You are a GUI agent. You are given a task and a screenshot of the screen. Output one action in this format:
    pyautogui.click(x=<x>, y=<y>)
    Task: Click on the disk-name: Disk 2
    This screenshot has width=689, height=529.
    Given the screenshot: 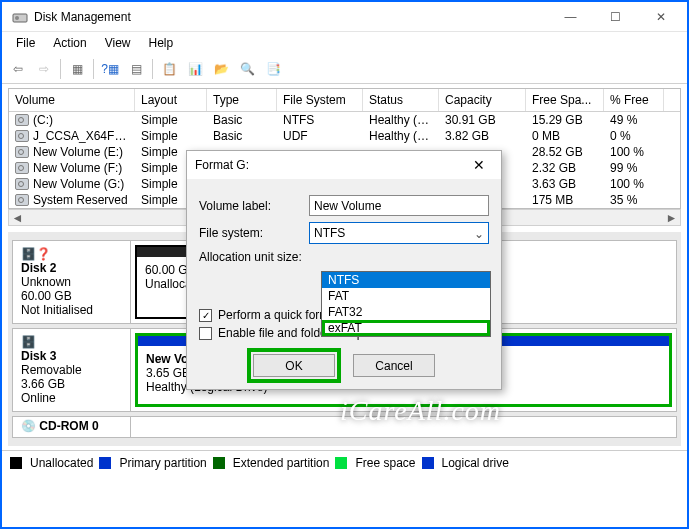 What is the action you would take?
    pyautogui.click(x=72, y=268)
    